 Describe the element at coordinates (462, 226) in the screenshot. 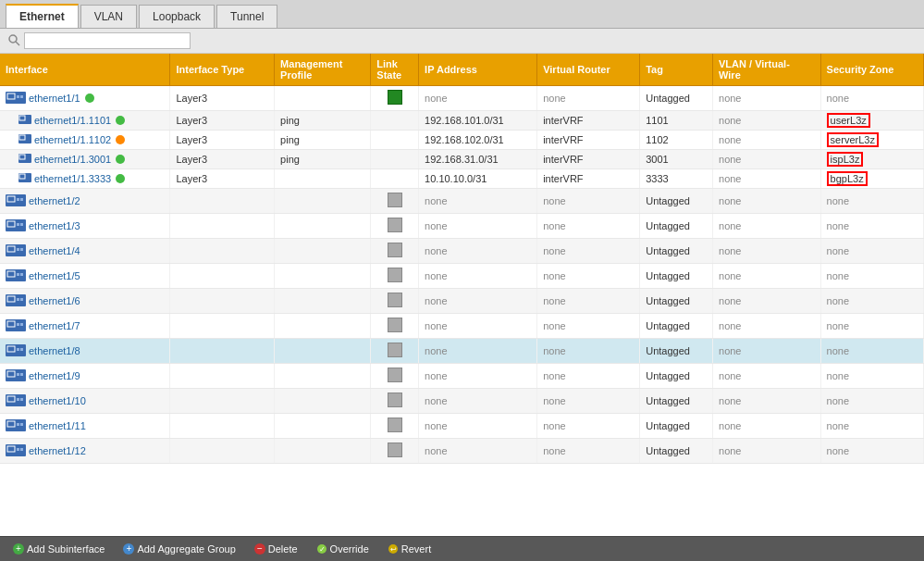

I see `table-row: ethernet1/3nonenoneUntaggednonenone` at that location.